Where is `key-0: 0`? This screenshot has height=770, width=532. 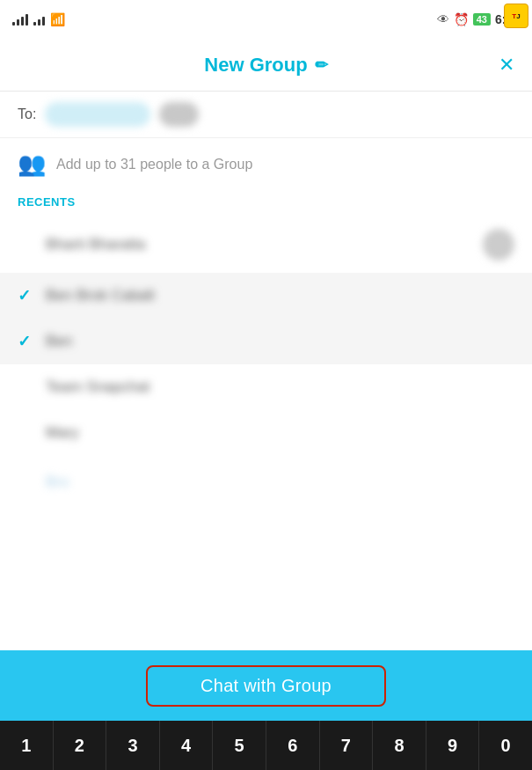
key-0: 0 is located at coordinates (506, 745).